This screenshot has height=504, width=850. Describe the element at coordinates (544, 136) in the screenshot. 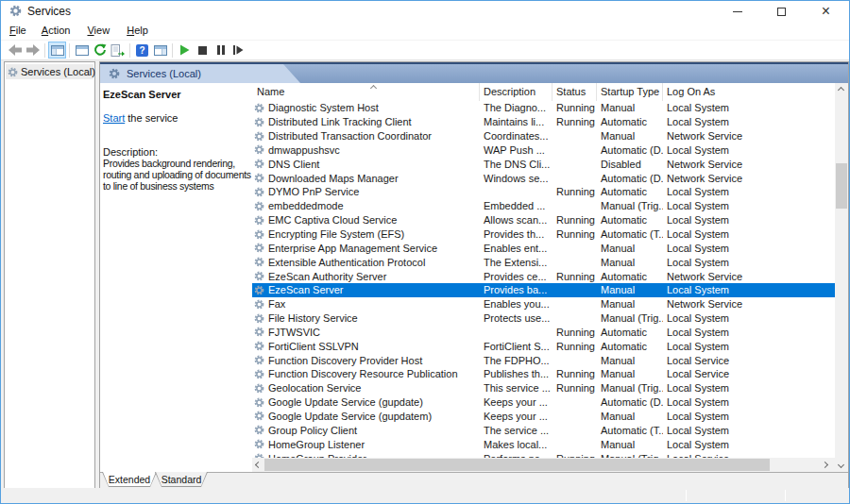

I see `table-row: Distributed Transaction CoordinatorCoord…` at that location.